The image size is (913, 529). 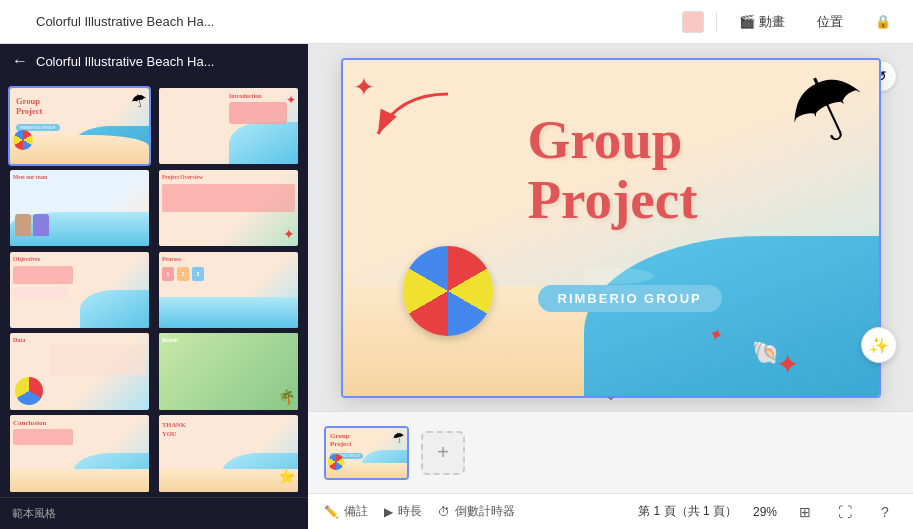 I want to click on timer-icon: ⏱, so click(x=444, y=512).